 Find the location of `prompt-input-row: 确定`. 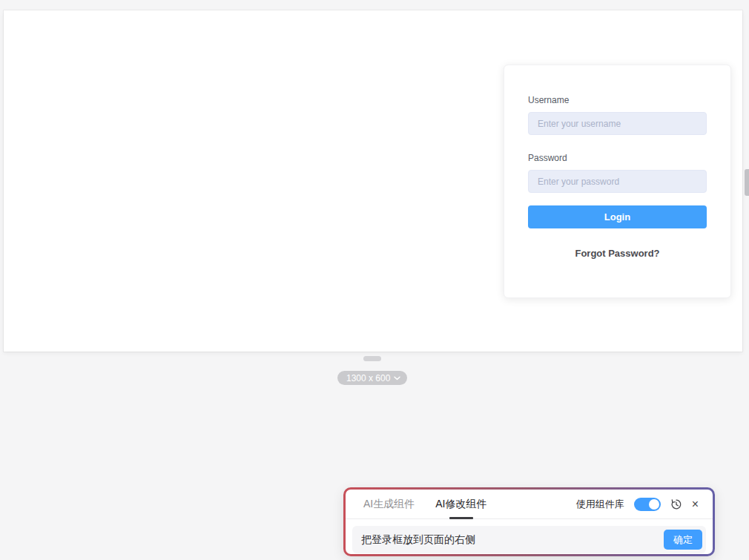

prompt-input-row: 确定 is located at coordinates (529, 540).